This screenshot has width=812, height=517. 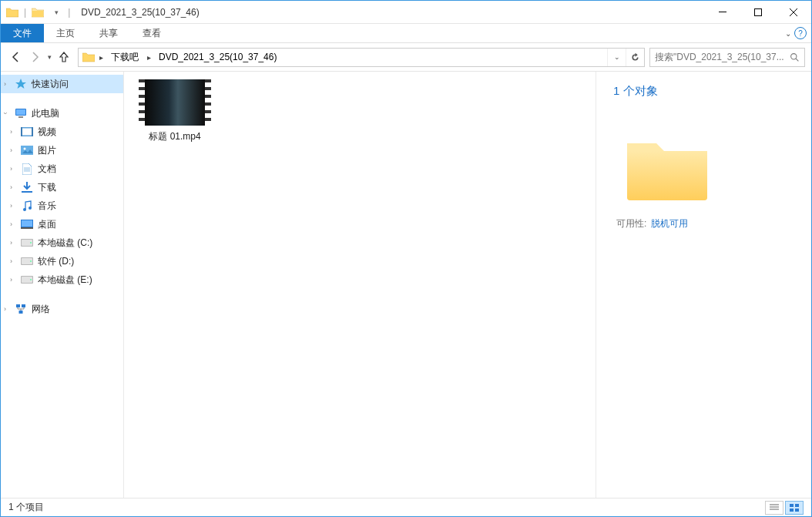 I want to click on help-icon: ?, so click(x=800, y=33).